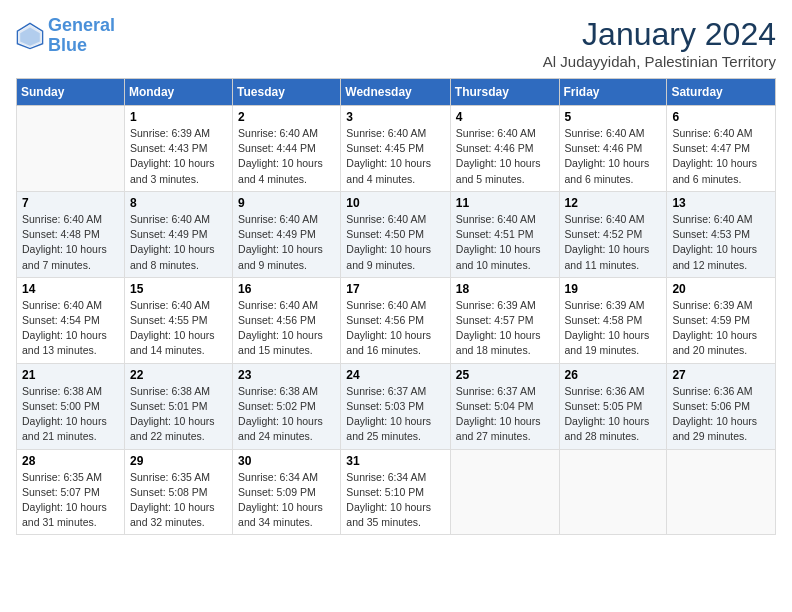 The width and height of the screenshot is (792, 612). What do you see at coordinates (613, 234) in the screenshot?
I see `calendar-cell: 12 Sunrise: 6:40 AMSunset: 4:52 PMDaylig…` at bounding box center [613, 234].